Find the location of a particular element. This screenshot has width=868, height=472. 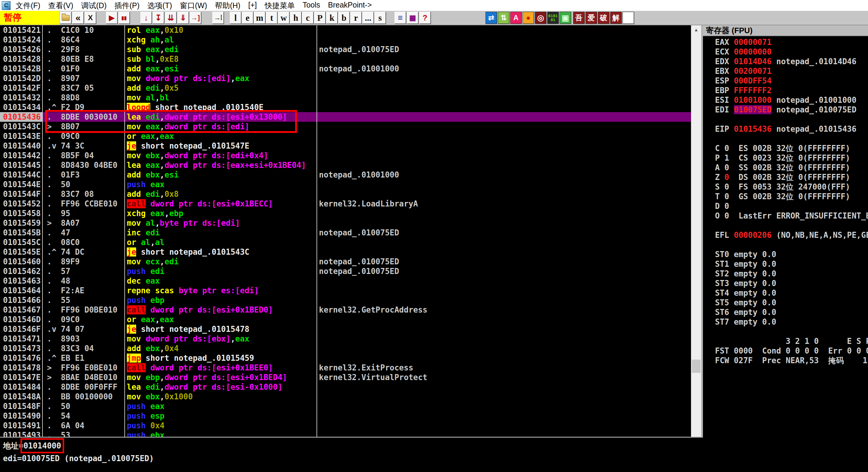

register-line: T 0 GS 002B 32位 0(FFFFFFFF) is located at coordinates (792, 197).